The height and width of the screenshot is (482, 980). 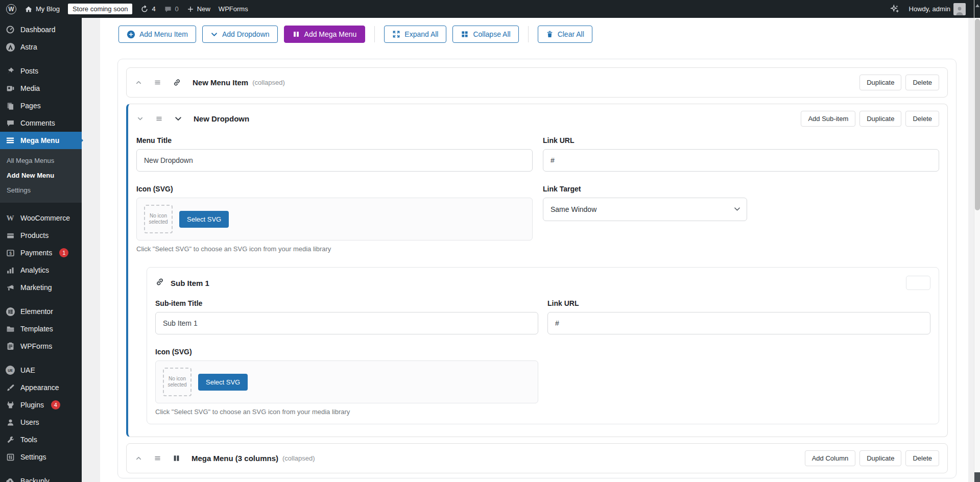 What do you see at coordinates (534, 31) in the screenshot?
I see `builder-toolbar: Add Menu Item Add Dropdown Add Mega Menu…` at bounding box center [534, 31].